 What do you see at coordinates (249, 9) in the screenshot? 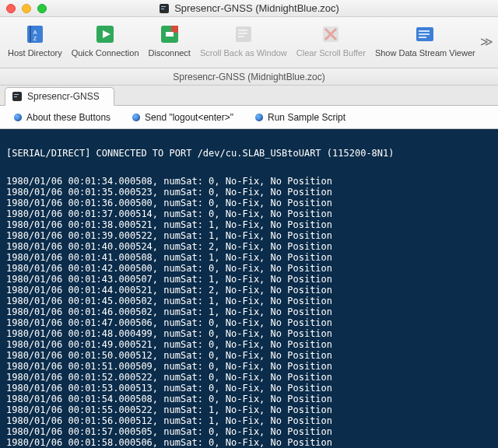
I see `window-titlebar: Spresencr-GNSS (MidnightBlue.zoc)` at bounding box center [249, 9].